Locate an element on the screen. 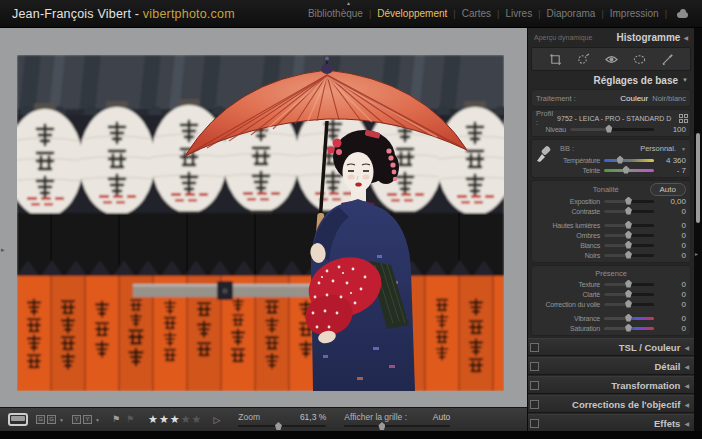 This screenshot has height=439, width=702. exposure-slider is located at coordinates (629, 202).